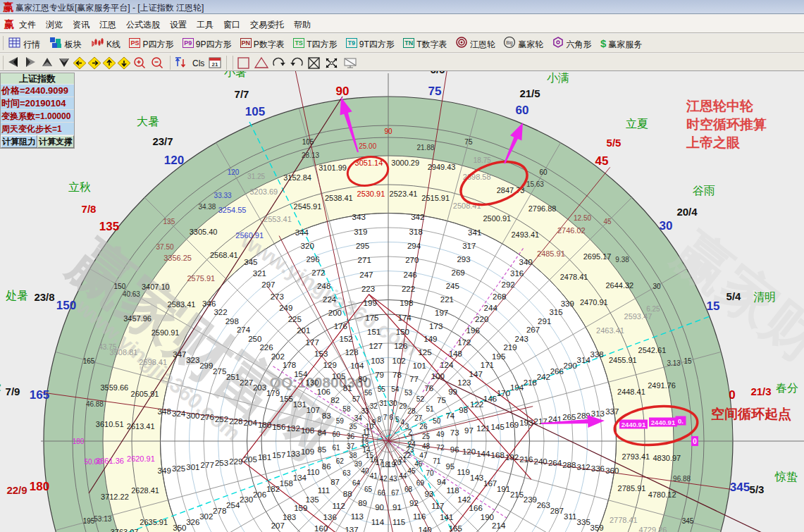 The height and width of the screenshot is (532, 804). I want to click on svg-text: 254, so click(233, 505).